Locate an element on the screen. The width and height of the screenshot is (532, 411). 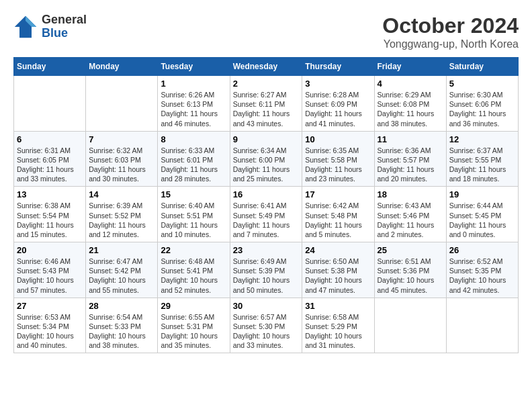
day-number: 22 is located at coordinates (193, 250).